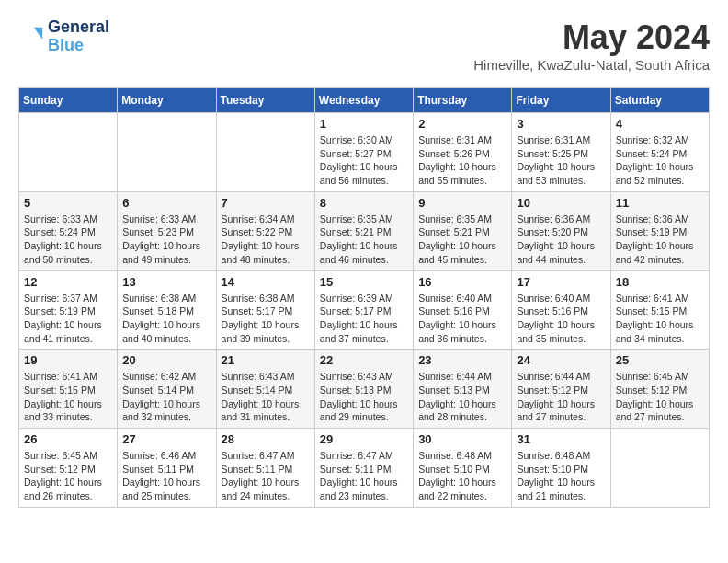 The height and width of the screenshot is (563, 728). I want to click on day-info: Sunrise: 6:43 AMSunset: 5:14 PMDaylight:…, so click(266, 397).